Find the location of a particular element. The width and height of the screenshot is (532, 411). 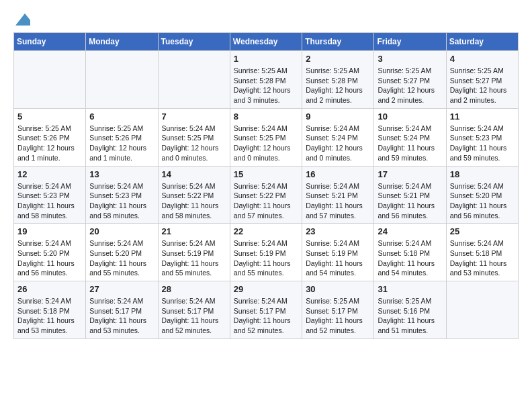

calendar-cell: 27Sunrise: 5:24 AMSunset: 5:17 PMDayligh… is located at coordinates (122, 310).